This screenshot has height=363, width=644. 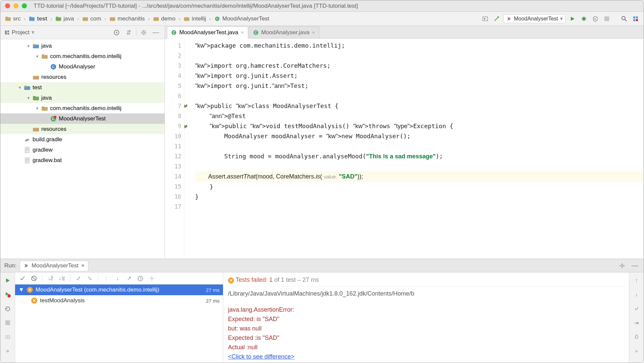 What do you see at coordinates (27, 150) in the screenshot?
I see `file-icon` at bounding box center [27, 150].